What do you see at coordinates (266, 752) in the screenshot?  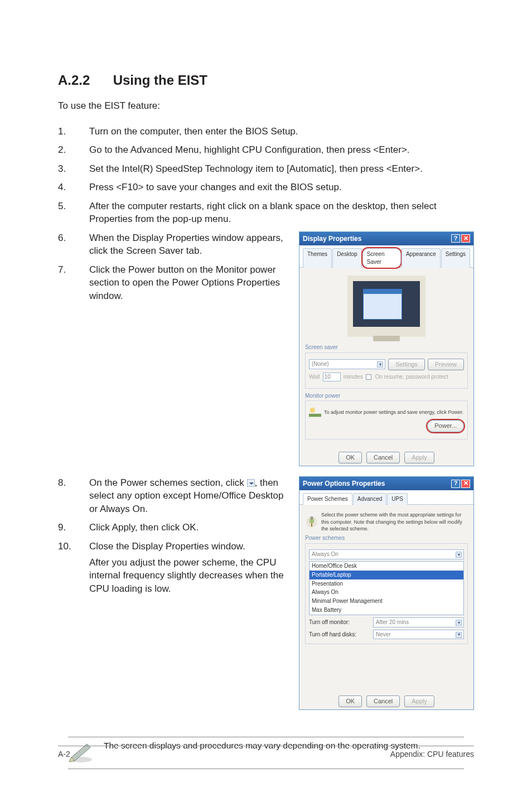 I see `page-footer: A-2 Appendix: CPU features` at bounding box center [266, 752].